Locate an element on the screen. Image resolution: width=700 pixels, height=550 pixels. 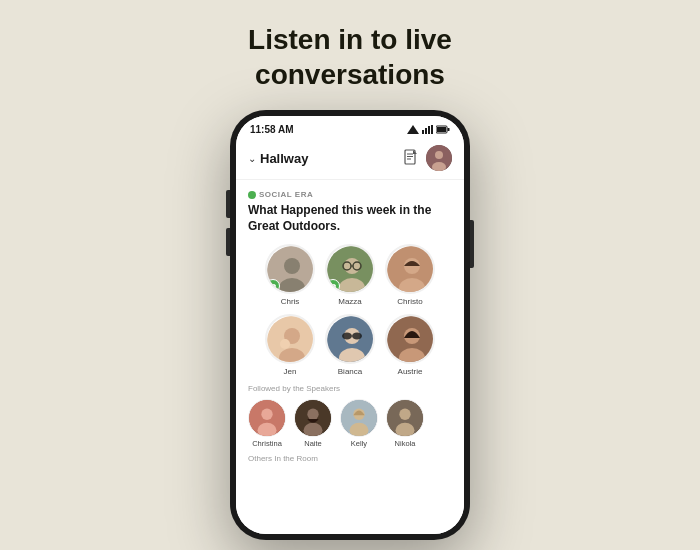
back-chevron-icon: ⌄ is located at coordinates (252, 158).